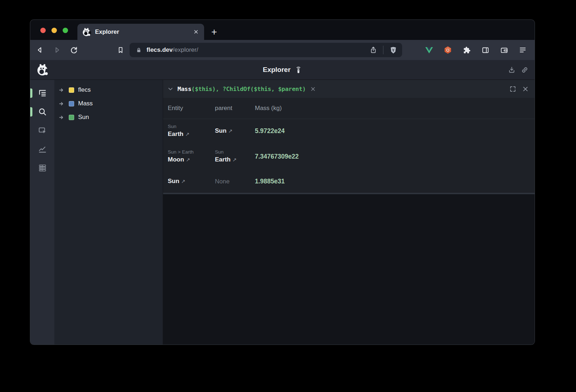 The width and height of the screenshot is (576, 392). Describe the element at coordinates (42, 131) in the screenshot. I see `inspect-icon` at that location.